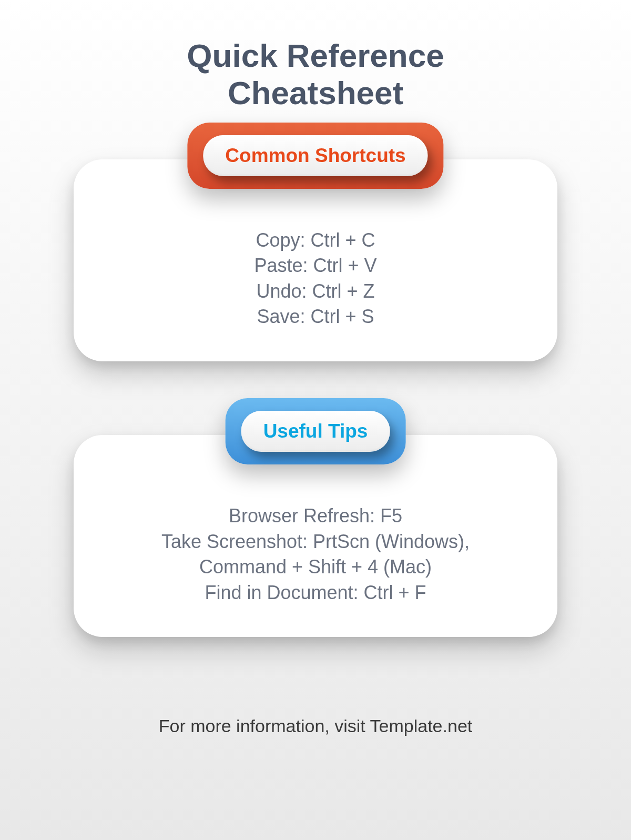 This screenshot has width=631, height=840. I want to click on shortcuts-heading: Common Shortcuts, so click(316, 156).